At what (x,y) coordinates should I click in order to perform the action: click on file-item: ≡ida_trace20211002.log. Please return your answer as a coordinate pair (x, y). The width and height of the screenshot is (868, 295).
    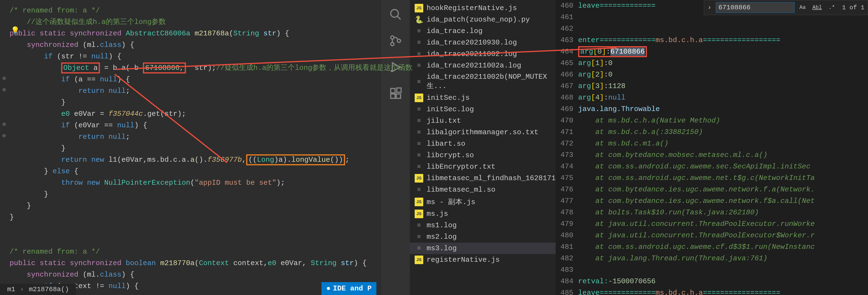
    Looking at the image, I should click on (483, 54).